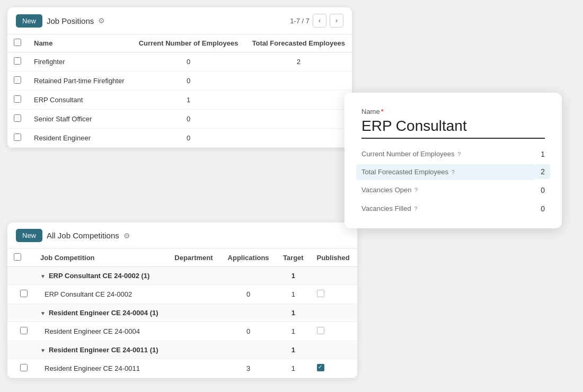  What do you see at coordinates (182, 350) in the screenshot?
I see `group-row: ▼Resident Engineer CE 24-0011 (1) 1` at bounding box center [182, 350].